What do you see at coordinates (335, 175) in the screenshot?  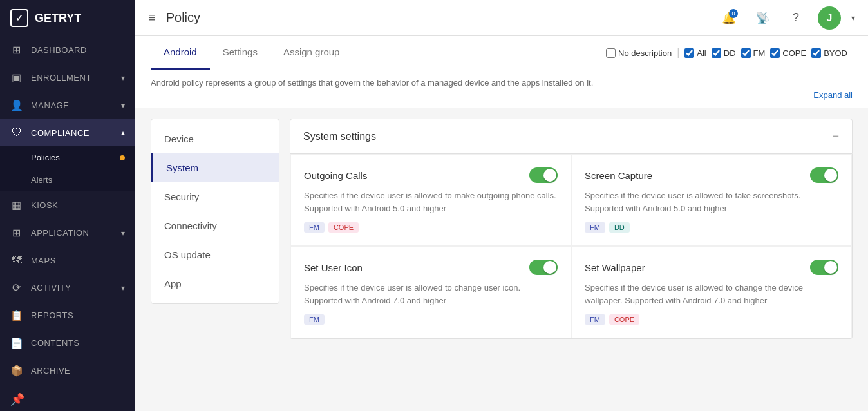 I see `card-title-outgoing-calls: Outgoing Calls` at bounding box center [335, 175].